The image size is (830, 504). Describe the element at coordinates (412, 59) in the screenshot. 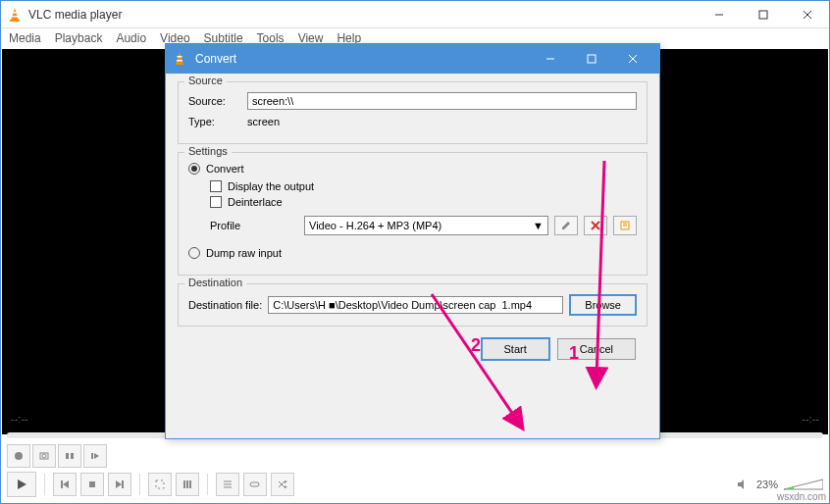

I see `dialog-titlebar: Convert` at that location.